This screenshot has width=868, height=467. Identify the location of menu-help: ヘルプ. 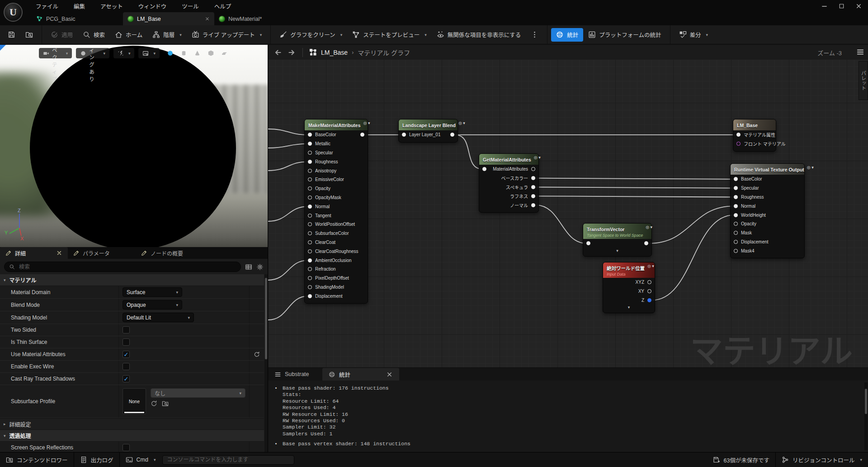
(223, 6).